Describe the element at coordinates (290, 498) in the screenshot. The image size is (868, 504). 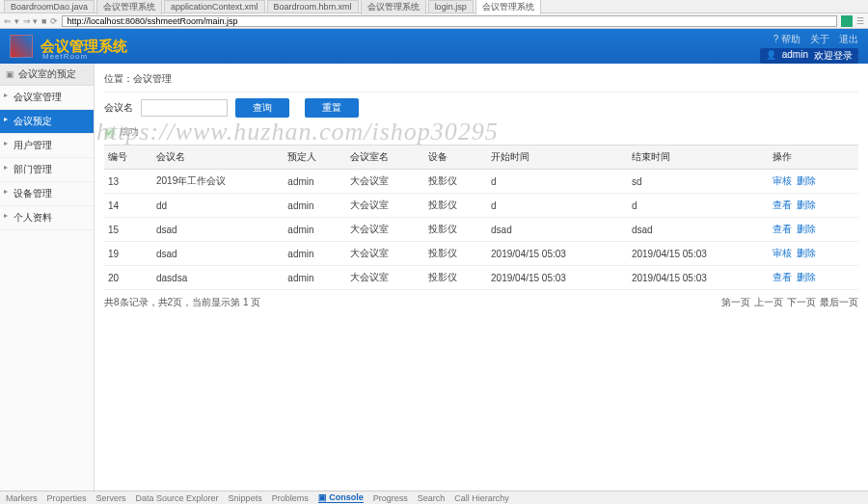
I see `bottom-tab: Problems` at that location.